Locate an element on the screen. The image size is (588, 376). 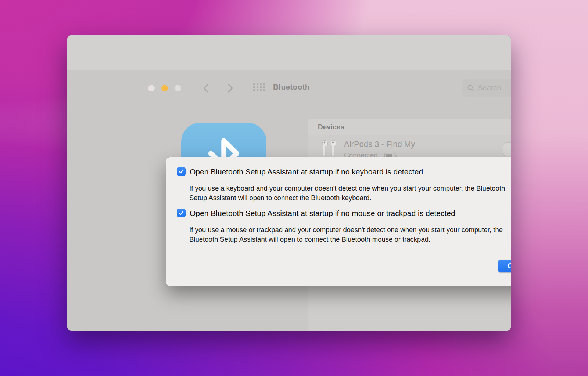
devices-header: Devices is located at coordinates (409, 127).